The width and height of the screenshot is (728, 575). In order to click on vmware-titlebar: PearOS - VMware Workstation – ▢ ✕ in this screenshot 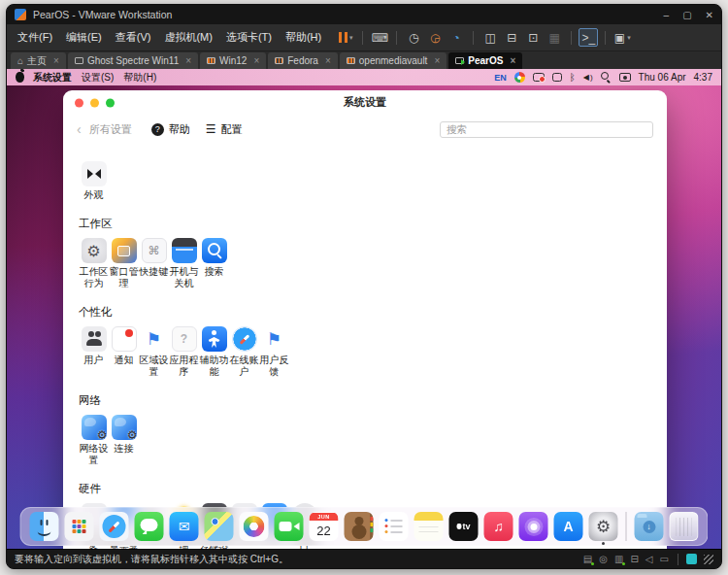, I will do `click(364, 15)`.